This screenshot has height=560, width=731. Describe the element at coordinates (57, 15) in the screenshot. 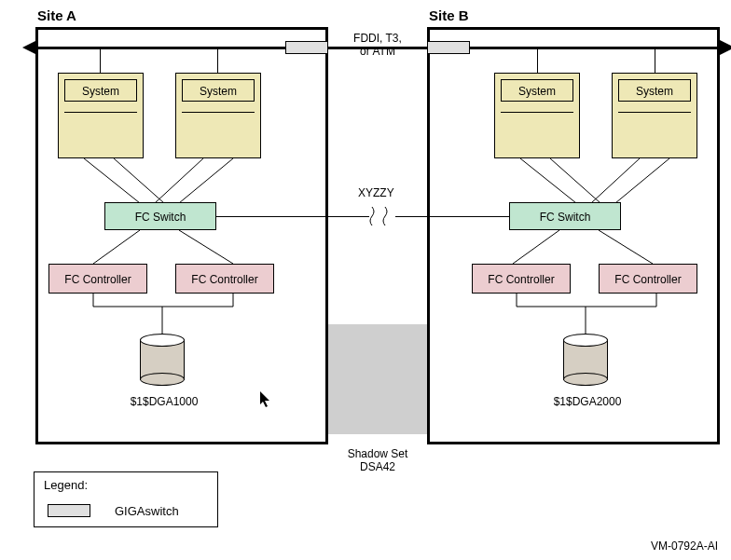

I see `site-a-label: Site A` at that location.